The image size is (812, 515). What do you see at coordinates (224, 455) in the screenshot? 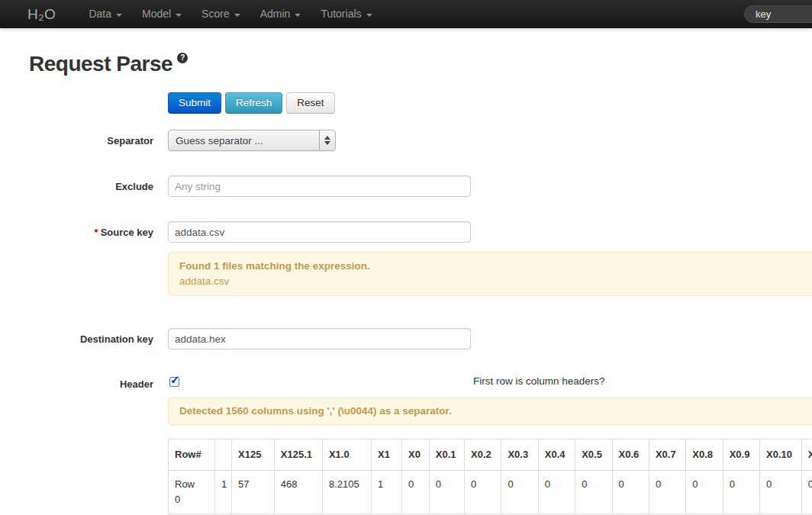
I see `column-header` at bounding box center [224, 455].